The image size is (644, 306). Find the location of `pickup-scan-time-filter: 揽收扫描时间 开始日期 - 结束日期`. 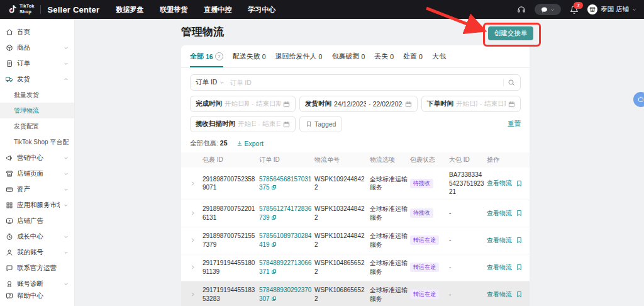

pickup-scan-time-filter: 揽收扫描时间 开始日期 - 结束日期 is located at coordinates (243, 124).